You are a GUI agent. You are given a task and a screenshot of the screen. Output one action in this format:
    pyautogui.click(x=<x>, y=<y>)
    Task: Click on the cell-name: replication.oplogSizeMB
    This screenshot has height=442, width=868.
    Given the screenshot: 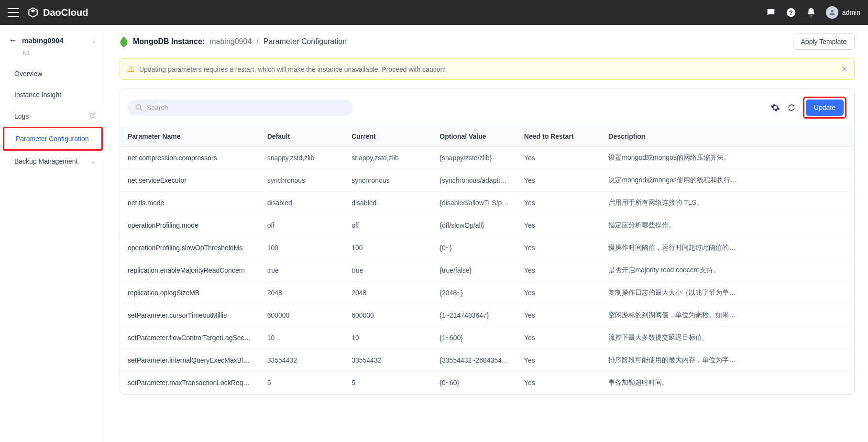 What is the action you would take?
    pyautogui.click(x=190, y=293)
    